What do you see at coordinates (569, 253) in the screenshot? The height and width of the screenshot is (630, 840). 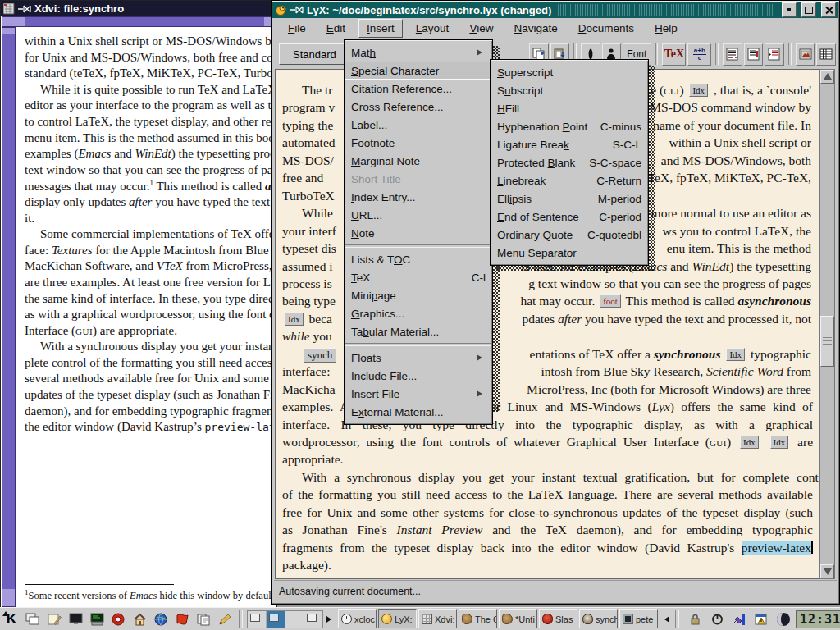 I see `submenu-item-menu-separator: Menu Separator` at bounding box center [569, 253].